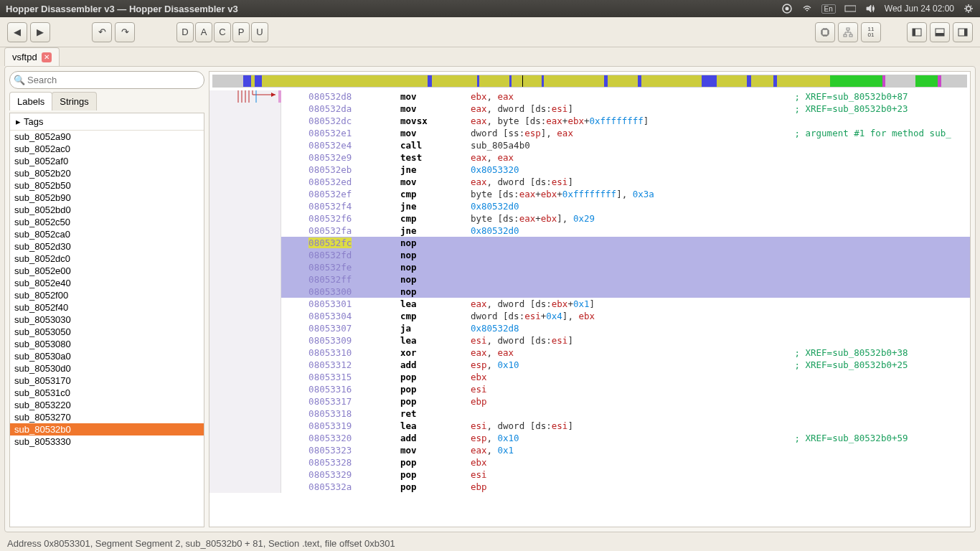 This screenshot has width=980, height=551. I want to click on disasm-row: 080532da mov eax, dword [ds:esi] ; XREF=…, so click(590, 109).